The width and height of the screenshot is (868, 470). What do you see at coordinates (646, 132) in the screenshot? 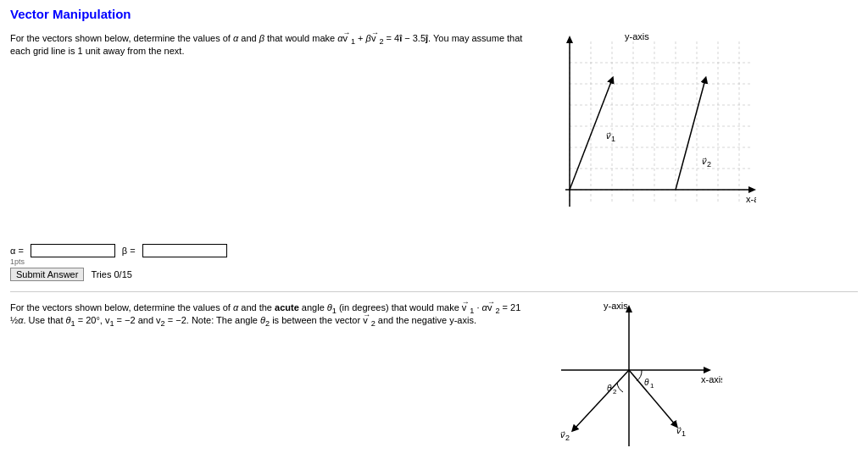
I see `graph1-container: y-axis` at bounding box center [646, 132].